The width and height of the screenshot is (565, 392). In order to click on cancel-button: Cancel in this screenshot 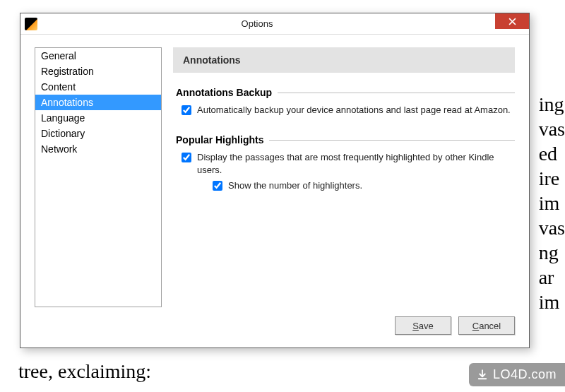, I will do `click(487, 326)`.